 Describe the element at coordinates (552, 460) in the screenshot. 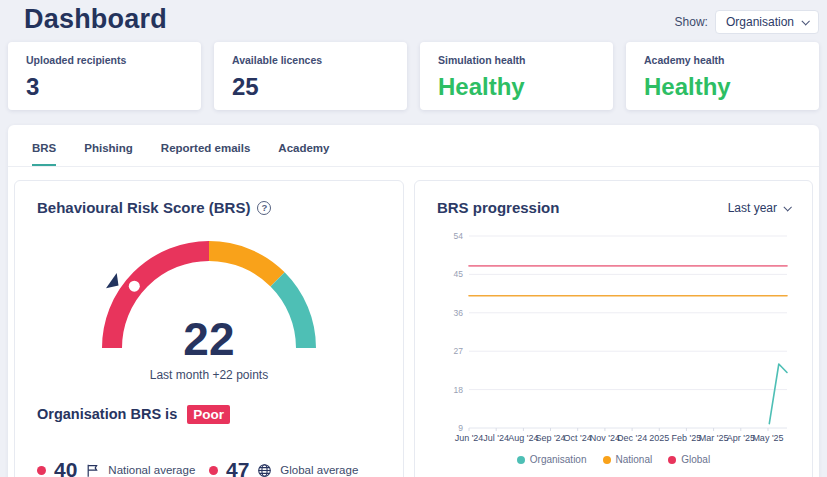

I see `legend-item-organisation: Organisation` at that location.